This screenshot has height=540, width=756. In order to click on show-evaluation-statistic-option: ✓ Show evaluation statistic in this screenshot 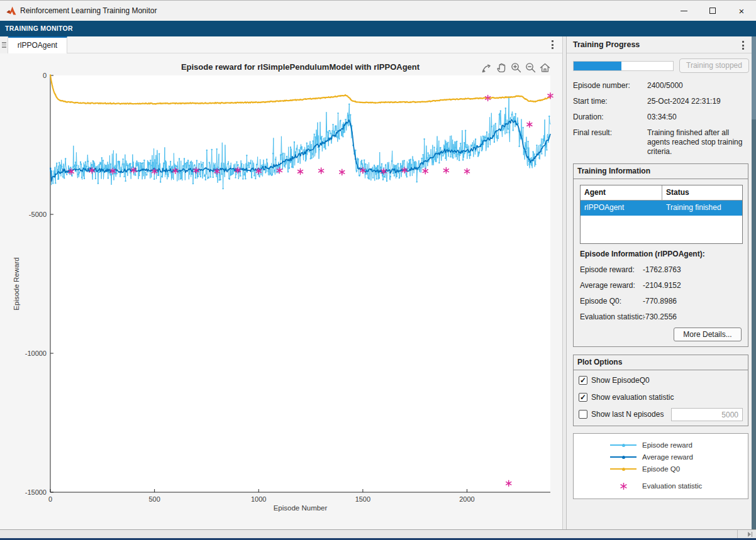, I will do `click(626, 397)`.